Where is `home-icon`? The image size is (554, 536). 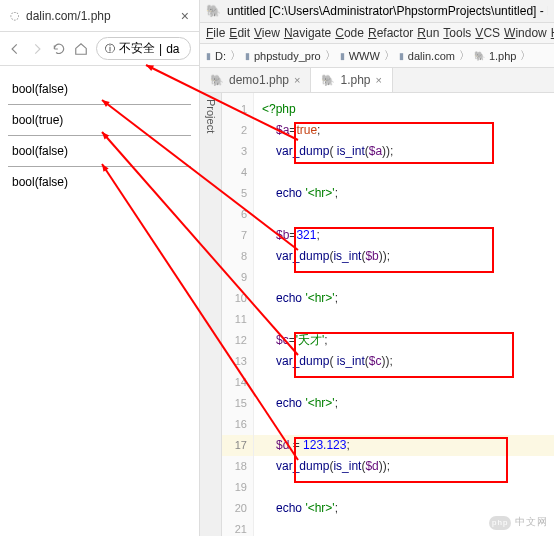
home-icon is located at coordinates (81, 49).